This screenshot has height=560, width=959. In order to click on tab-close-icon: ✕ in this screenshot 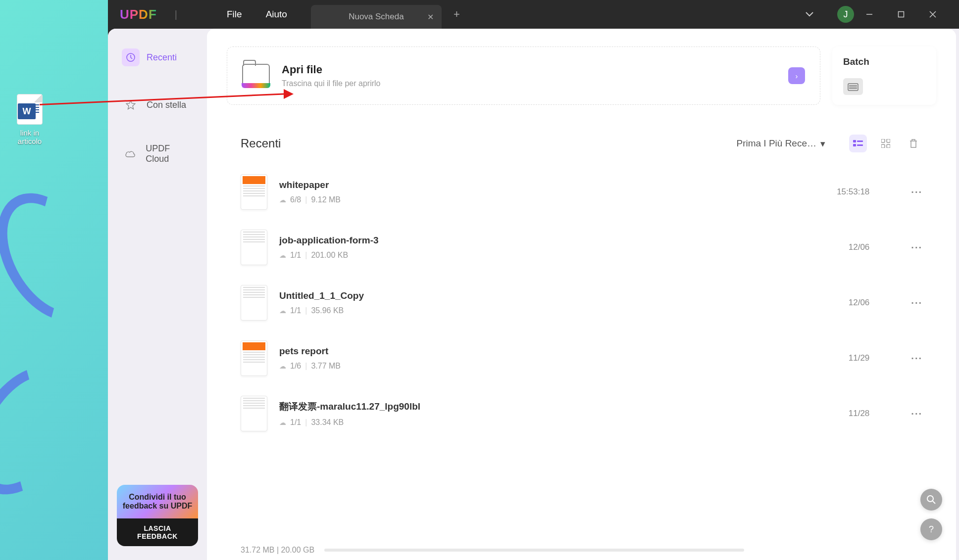, I will do `click(431, 17)`.